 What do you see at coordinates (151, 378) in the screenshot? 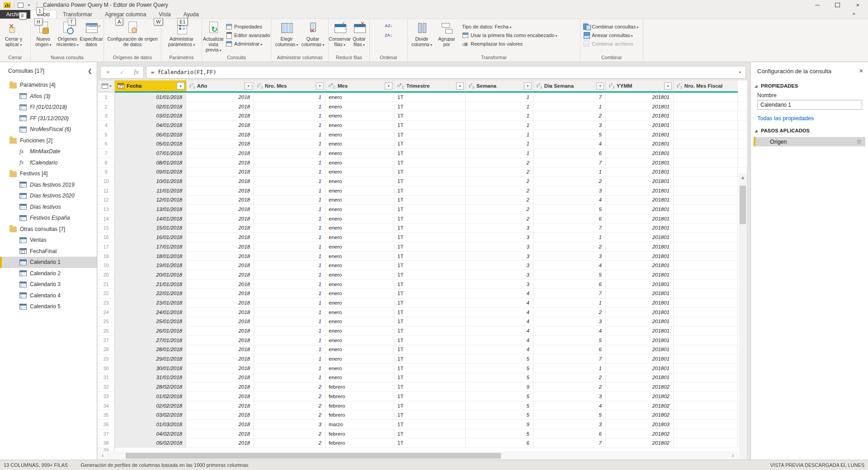
I see `cell-fecha: 31/01/2018` at bounding box center [151, 378].